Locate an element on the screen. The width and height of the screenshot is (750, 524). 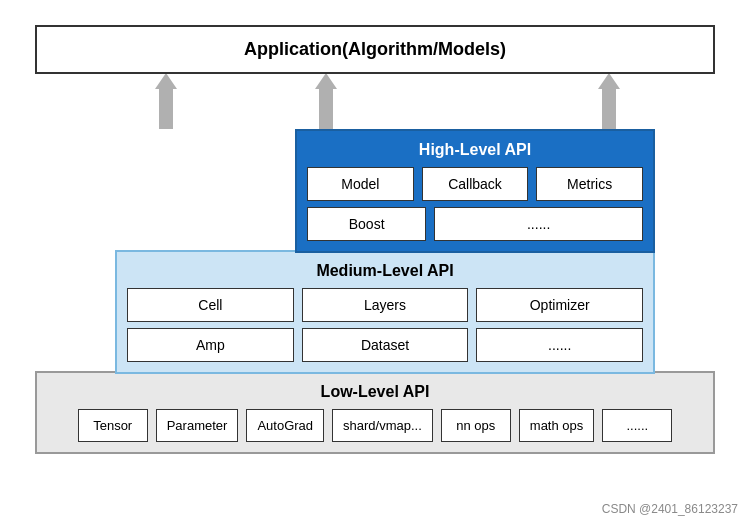
high-model-box: Model is located at coordinates (360, 184).